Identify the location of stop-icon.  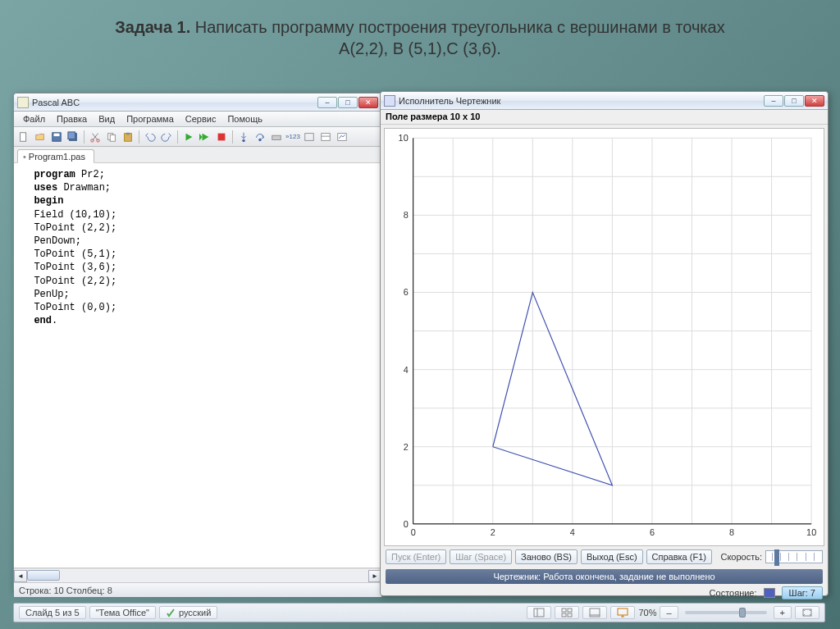
(221, 137).